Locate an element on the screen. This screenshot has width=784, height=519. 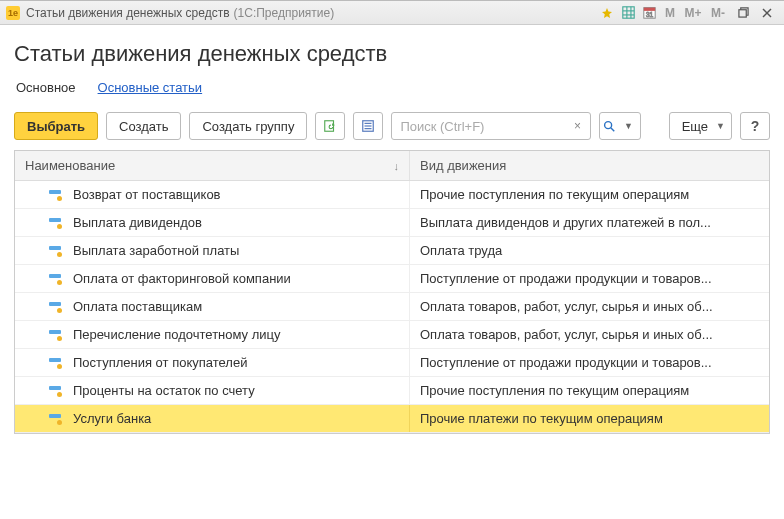
memory-mplus-button: M+ is located at coordinates (693, 13).